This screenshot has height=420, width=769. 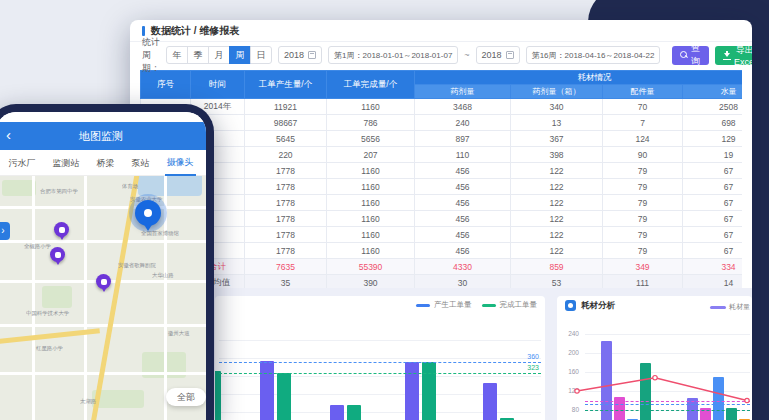 I want to click on phone-tab-0: 污水厂, so click(x=22, y=163).